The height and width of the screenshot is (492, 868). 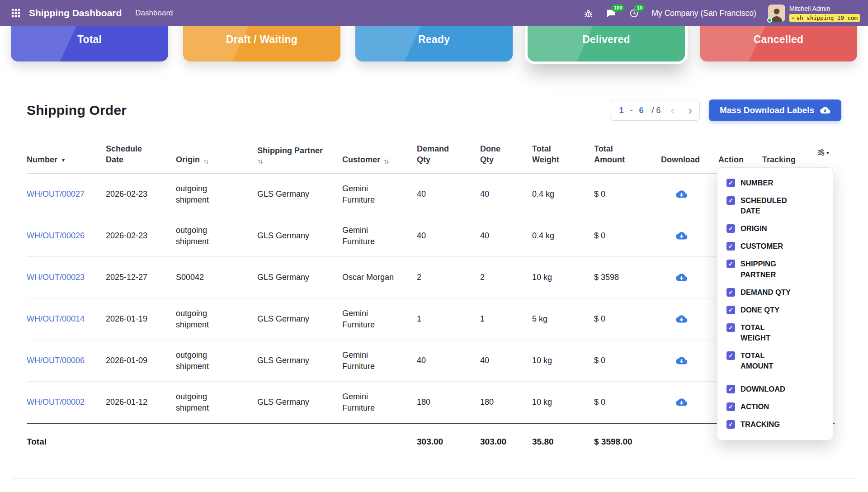 What do you see at coordinates (56, 360) in the screenshot?
I see `order-number-link: WH/OUT/00006` at bounding box center [56, 360].